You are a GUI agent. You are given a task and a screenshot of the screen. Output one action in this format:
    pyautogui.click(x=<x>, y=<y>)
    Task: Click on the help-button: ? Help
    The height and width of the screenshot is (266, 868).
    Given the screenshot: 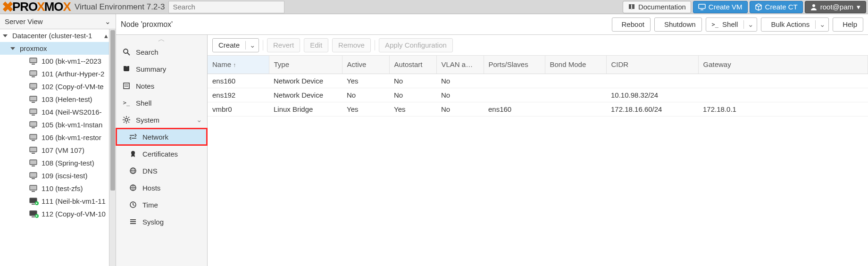 What is the action you would take?
    pyautogui.click(x=848, y=25)
    